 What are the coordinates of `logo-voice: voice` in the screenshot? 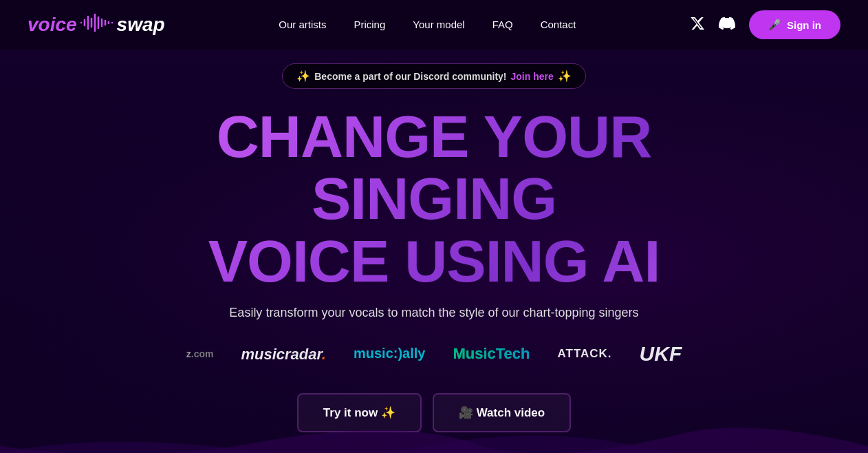 It's located at (52, 25).